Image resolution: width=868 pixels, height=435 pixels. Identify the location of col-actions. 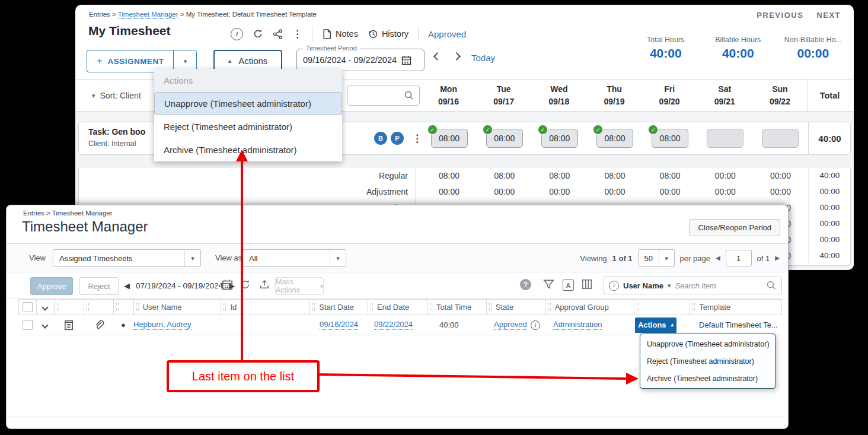
(662, 307).